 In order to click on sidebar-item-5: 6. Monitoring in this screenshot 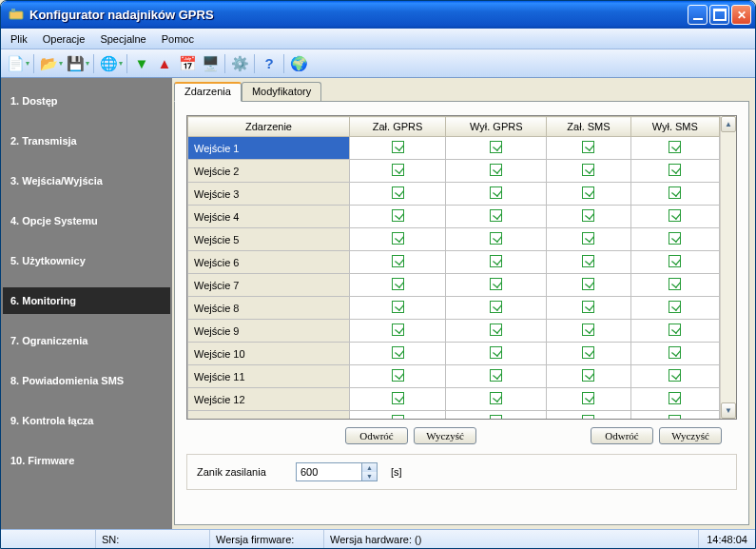, I will do `click(87, 301)`.